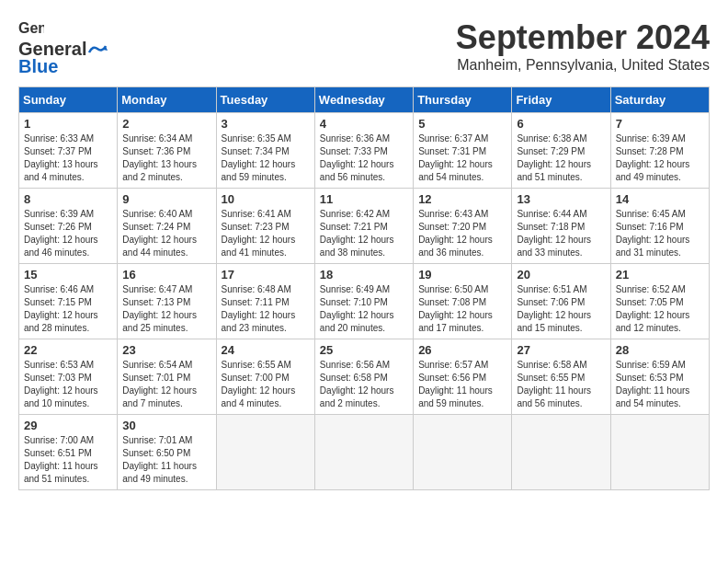  What do you see at coordinates (364, 385) in the screenshot?
I see `day-info: Sunrise: 6:56 AM Sunset: 6:58 PM Dayligh…` at bounding box center [364, 385].